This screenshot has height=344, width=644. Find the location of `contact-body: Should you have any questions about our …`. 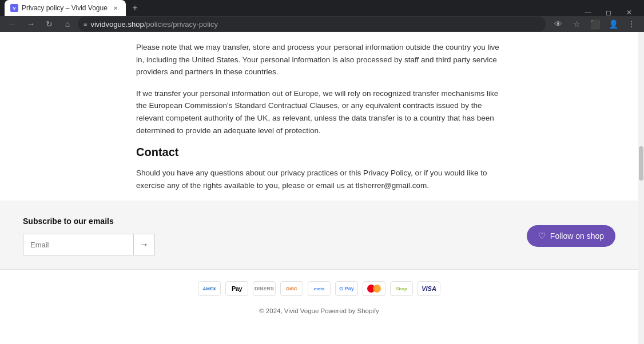

contact-body: Should you have any questions about our … is located at coordinates (319, 179).